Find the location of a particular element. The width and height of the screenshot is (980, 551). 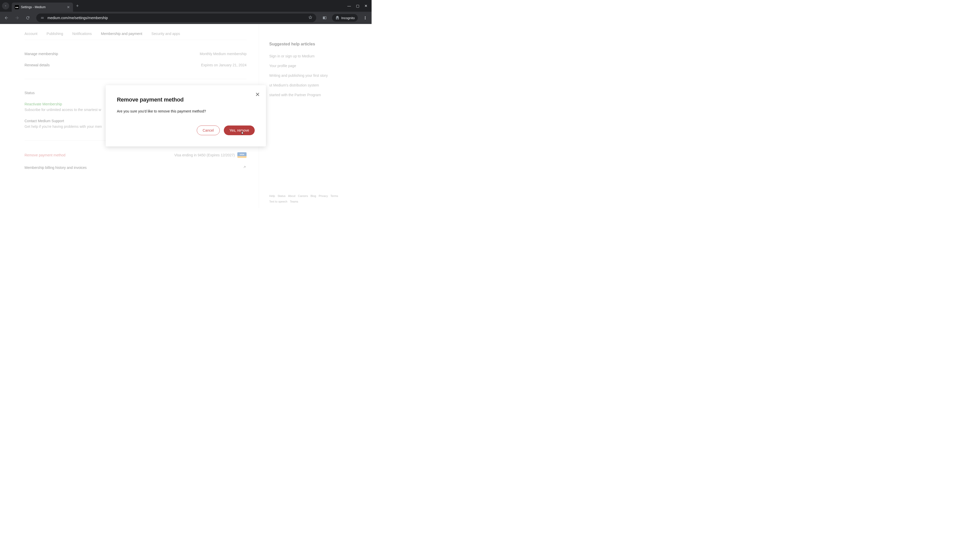

maximize-button: ▢ is located at coordinates (358, 6).